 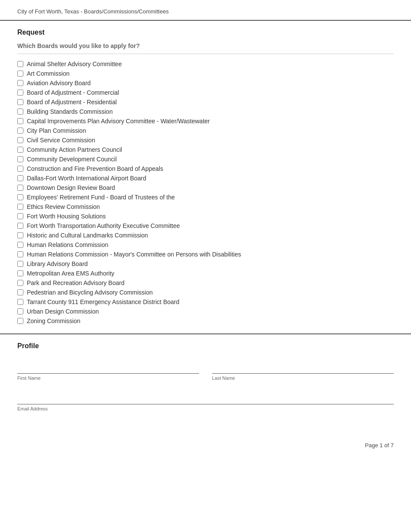 What do you see at coordinates (67, 216) in the screenshot?
I see `board-label-16: Fort Worth Housing Solutions` at bounding box center [67, 216].